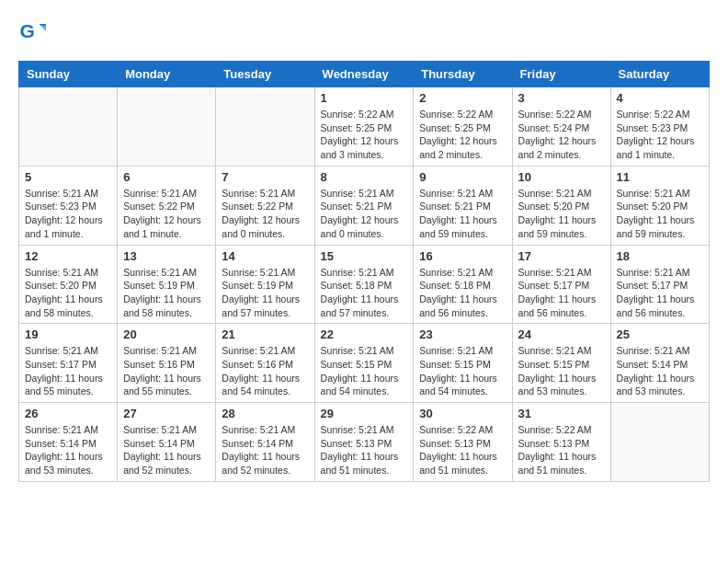 Image resolution: width=728 pixels, height=563 pixels. I want to click on calendar-cell: 8Sunrise: 5:21 AM Sunset: 5:21 PM Daylig…, so click(364, 205).